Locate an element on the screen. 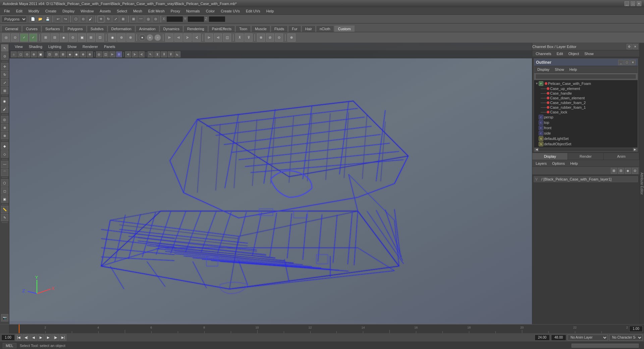 Image resolution: width=644 pixels, height=349 pixels. vp-icon-21: ⊼ is located at coordinates (164, 54).